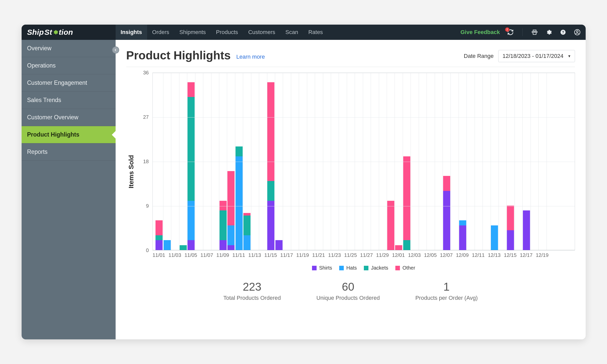 This screenshot has width=607, height=364. What do you see at coordinates (407, 203) in the screenshot?
I see `bar-12/02` at bounding box center [407, 203].